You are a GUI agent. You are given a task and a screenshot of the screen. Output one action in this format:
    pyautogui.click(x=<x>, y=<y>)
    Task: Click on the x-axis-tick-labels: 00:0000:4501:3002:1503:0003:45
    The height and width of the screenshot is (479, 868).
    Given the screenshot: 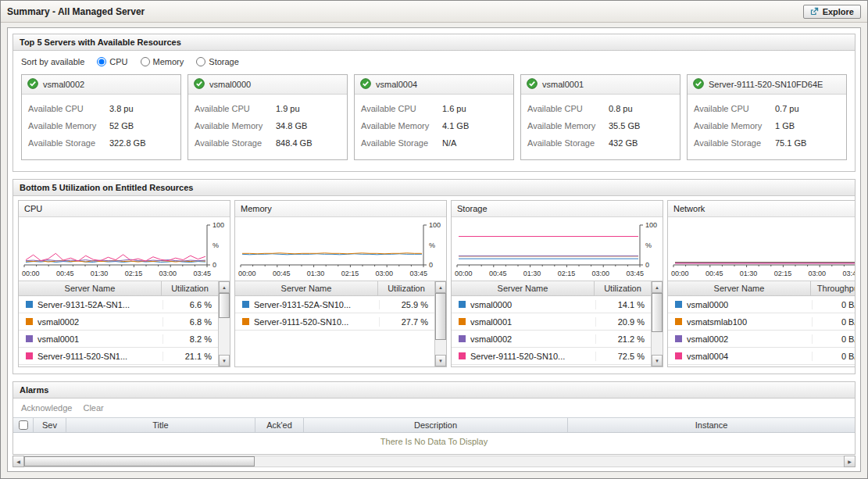 What is the action you would take?
    pyautogui.click(x=559, y=275)
    